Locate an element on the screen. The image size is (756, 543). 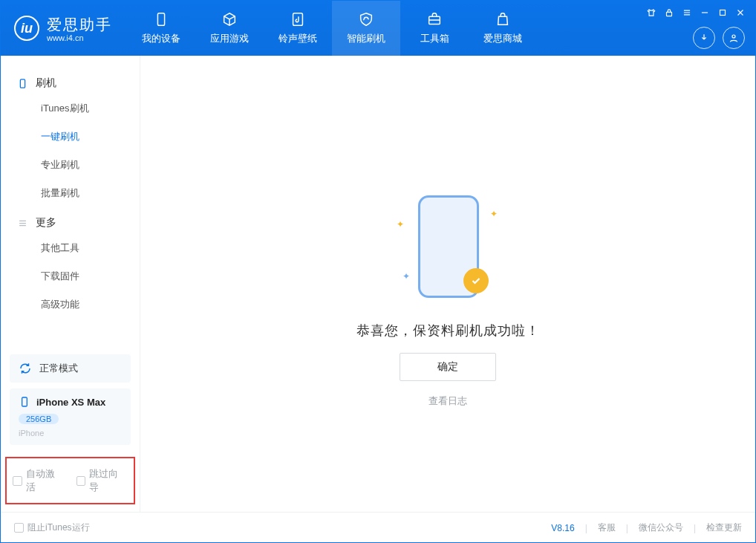
toolbox-icon is located at coordinates (434, 19).